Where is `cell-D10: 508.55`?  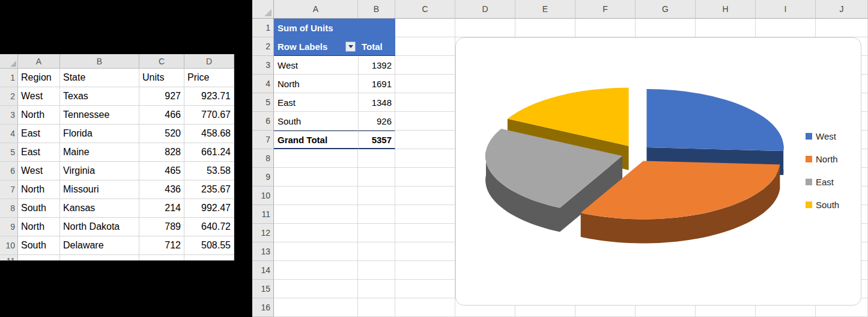 cell-D10: 508.55 is located at coordinates (209, 245).